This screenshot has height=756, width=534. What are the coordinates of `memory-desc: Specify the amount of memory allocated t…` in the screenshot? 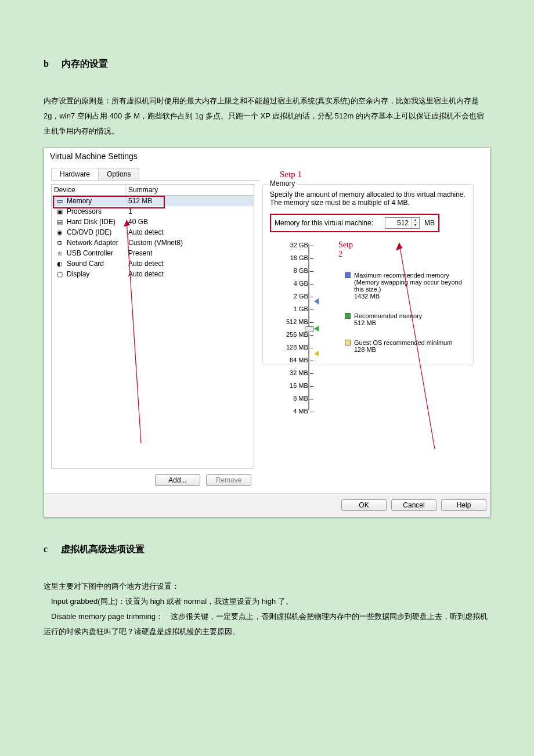 It's located at (368, 199).